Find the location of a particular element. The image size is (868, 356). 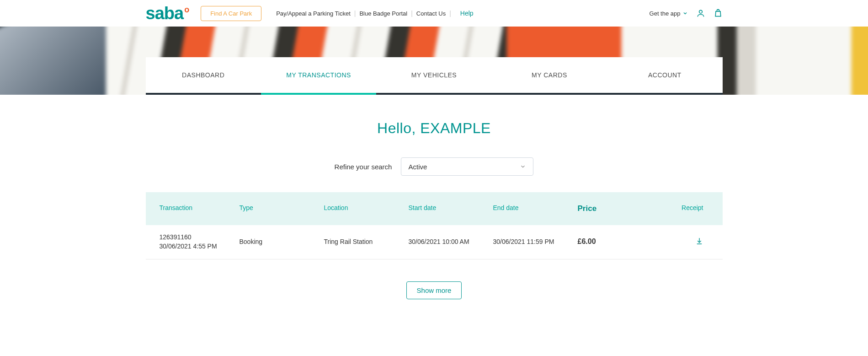

cell-price: £6.00 is located at coordinates (618, 242).